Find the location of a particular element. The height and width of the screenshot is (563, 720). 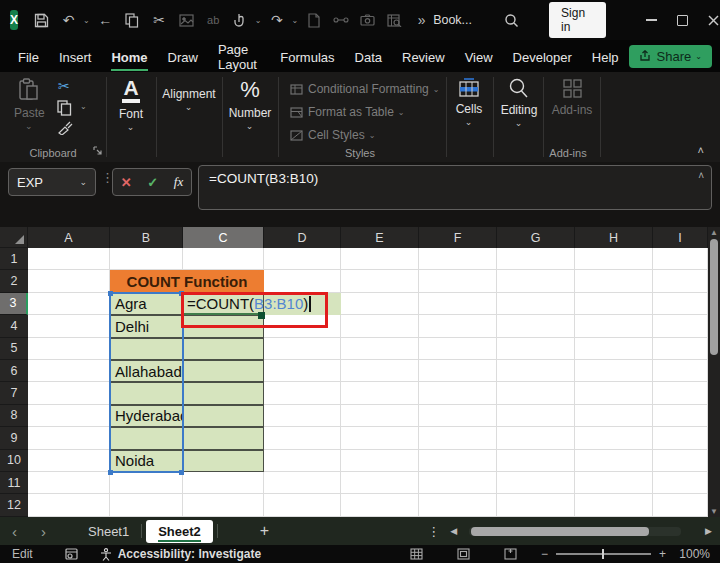

zoom-out-icon: − is located at coordinates (544, 554).